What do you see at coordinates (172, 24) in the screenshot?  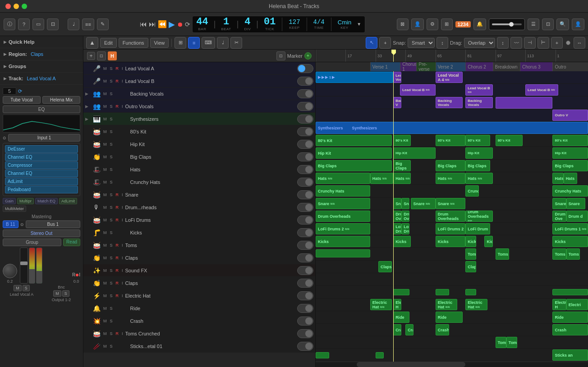 I see `play-button: ▶` at bounding box center [172, 24].